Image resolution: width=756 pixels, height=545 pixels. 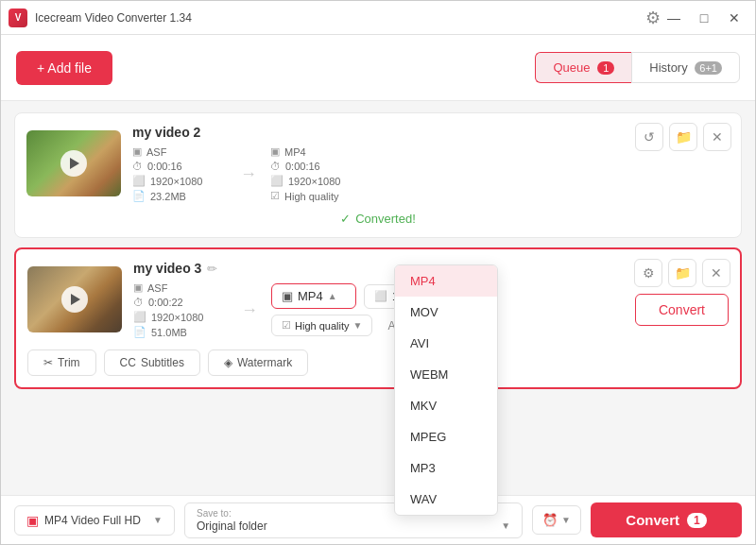 What do you see at coordinates (357, 325) in the screenshot?
I see `quality-chevron-2: ▼` at bounding box center [357, 325].